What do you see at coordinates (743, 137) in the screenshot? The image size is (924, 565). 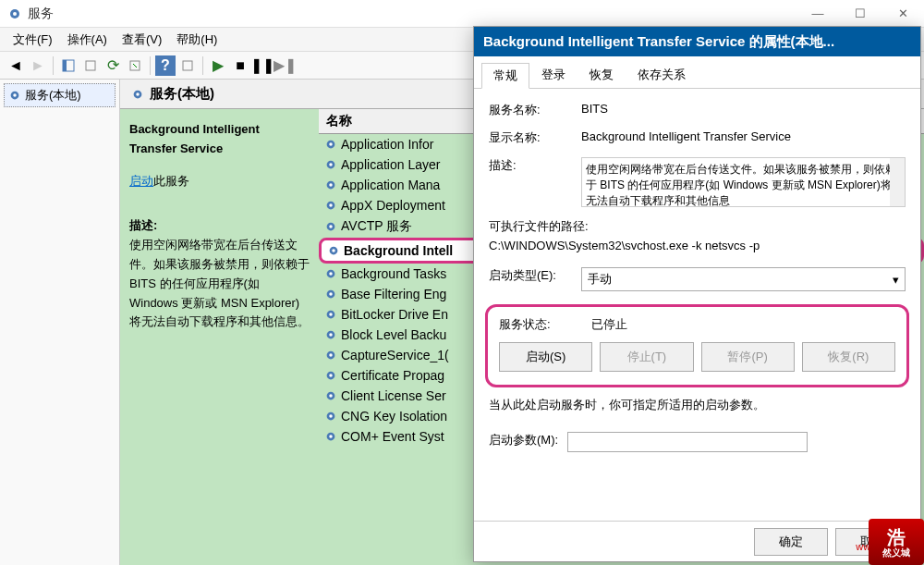 I see `value-display-name: Background Intelligent Transfer Service` at bounding box center [743, 137].